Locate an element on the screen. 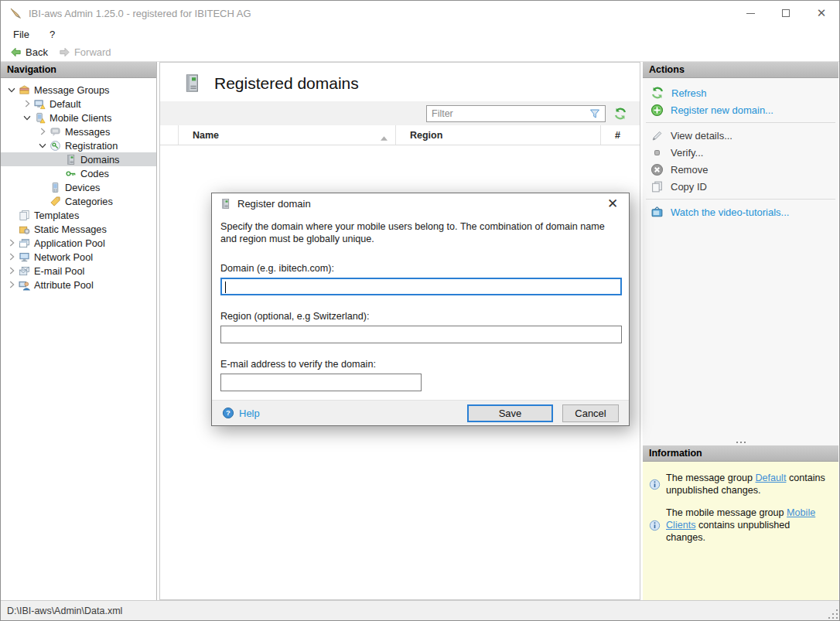  nav-item-label: Network Pool is located at coordinates (63, 257).